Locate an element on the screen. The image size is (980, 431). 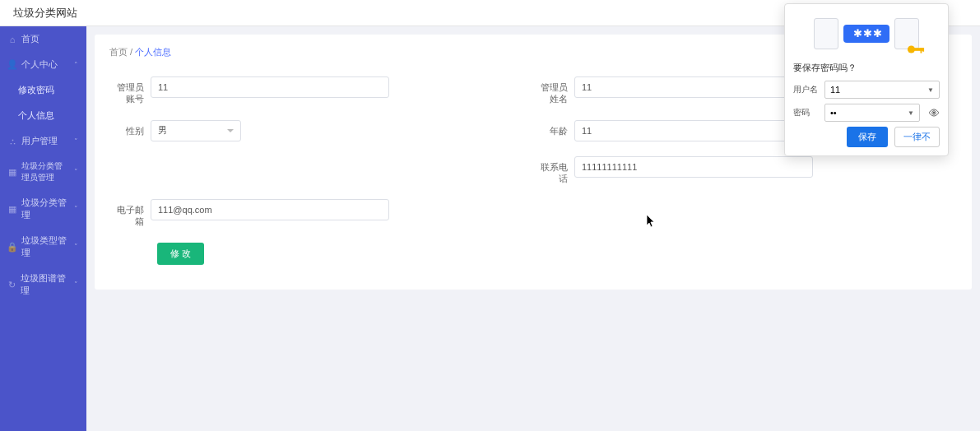
label-admin-account: 管理员账号 is located at coordinates (130, 90).